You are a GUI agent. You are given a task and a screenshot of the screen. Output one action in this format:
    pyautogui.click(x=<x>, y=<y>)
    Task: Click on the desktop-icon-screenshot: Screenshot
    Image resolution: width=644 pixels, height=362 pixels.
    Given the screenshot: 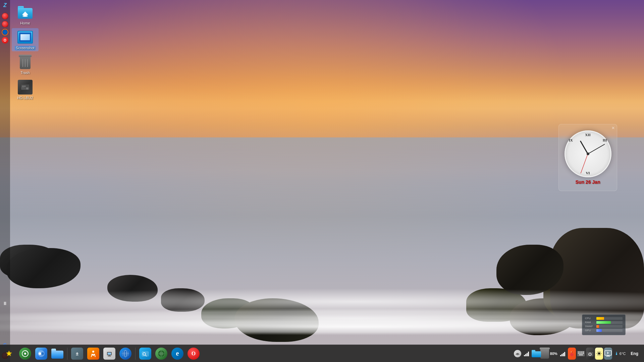 What is the action you would take?
    pyautogui.click(x=25, y=40)
    